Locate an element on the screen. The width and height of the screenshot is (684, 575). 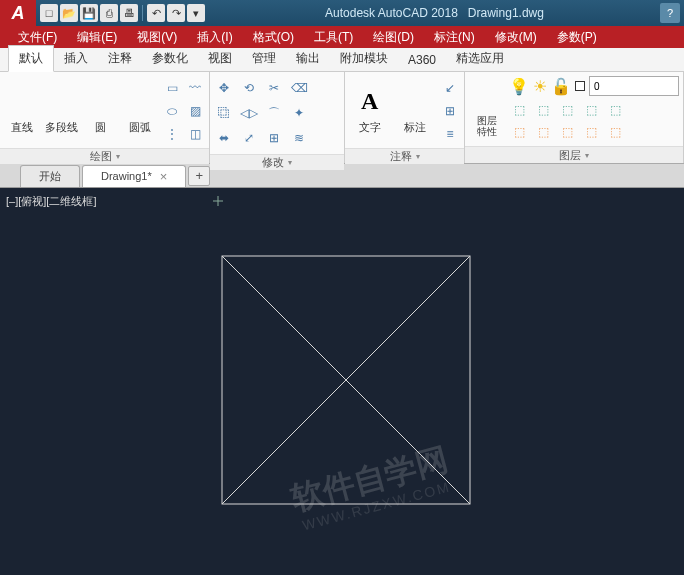
tab-a360: A360 is located at coordinates (422, 60).